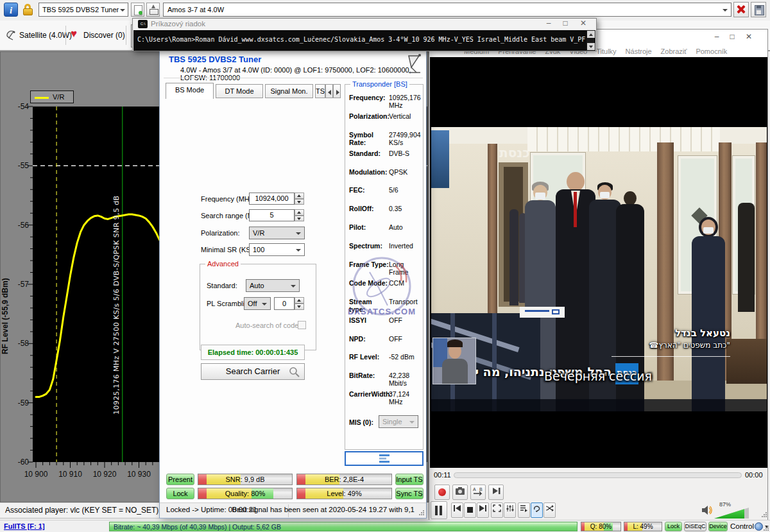 This screenshot has height=532, width=770. I want to click on record-button, so click(442, 492).